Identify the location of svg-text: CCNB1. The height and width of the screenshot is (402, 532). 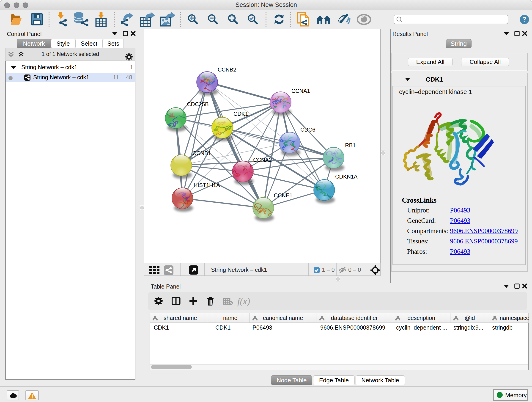
(202, 153).